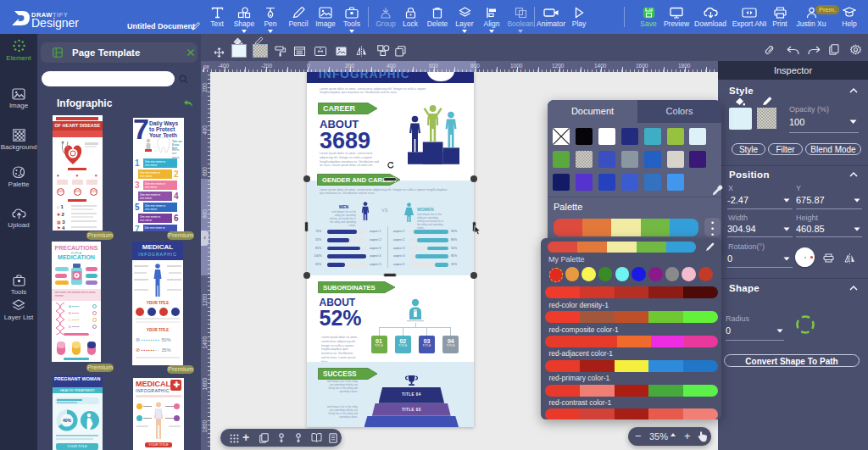 The width and height of the screenshot is (868, 450). Describe the element at coordinates (68, 420) in the screenshot. I see `svg-text: 40%` at that location.